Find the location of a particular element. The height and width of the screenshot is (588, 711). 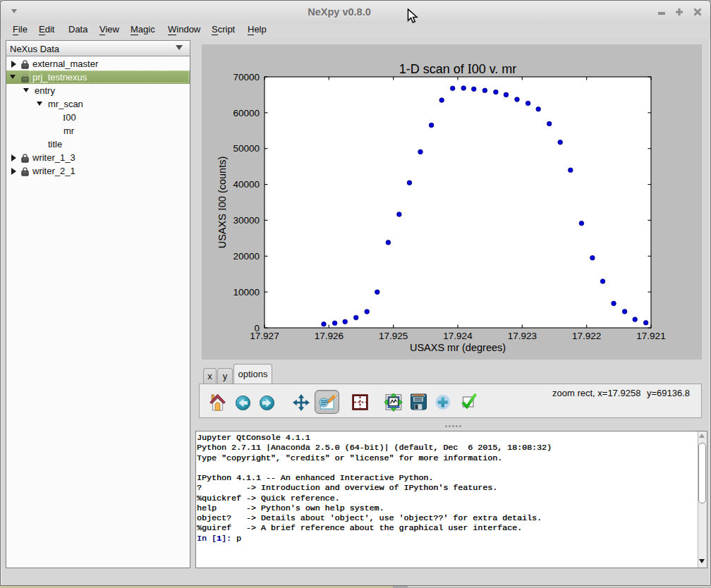

svg-text: 70000 is located at coordinates (246, 78).